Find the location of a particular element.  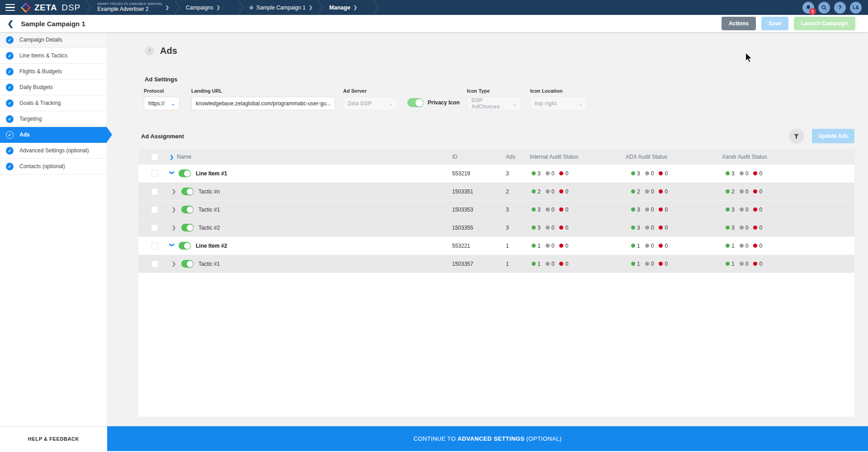

protocol-value: https:// is located at coordinates (156, 104).